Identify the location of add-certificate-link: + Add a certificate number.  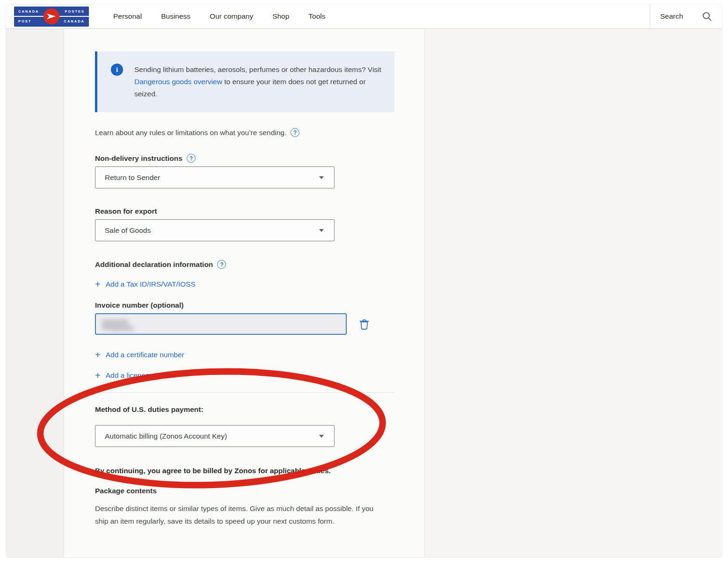
(139, 355).